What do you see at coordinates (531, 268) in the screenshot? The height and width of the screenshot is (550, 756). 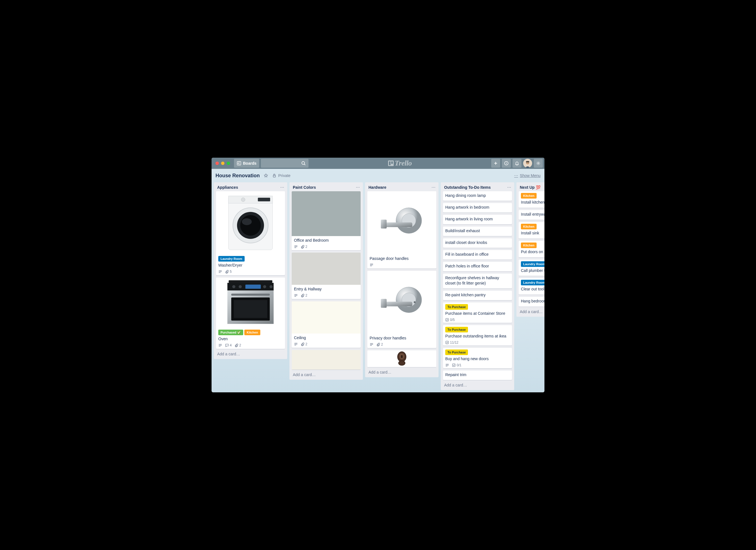 I see `card: Laundry RoomCall plumber to ups` at bounding box center [531, 268].